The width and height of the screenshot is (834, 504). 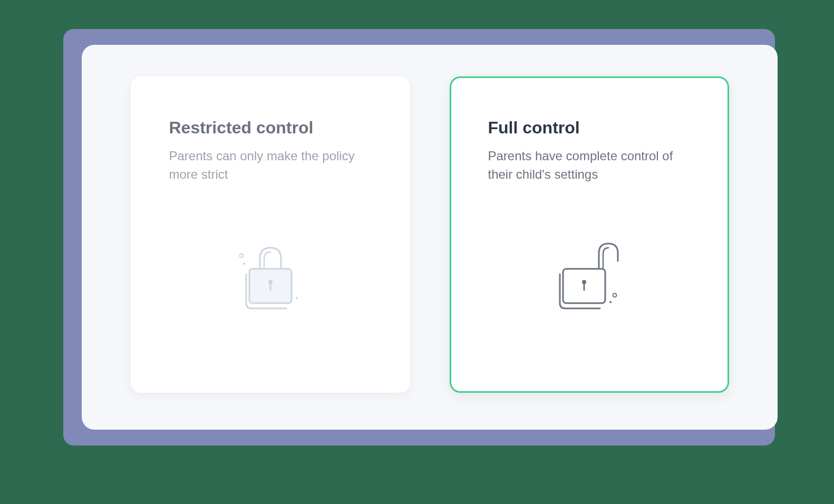 I want to click on full-description: Parents have complete control of their c…, so click(x=589, y=166).